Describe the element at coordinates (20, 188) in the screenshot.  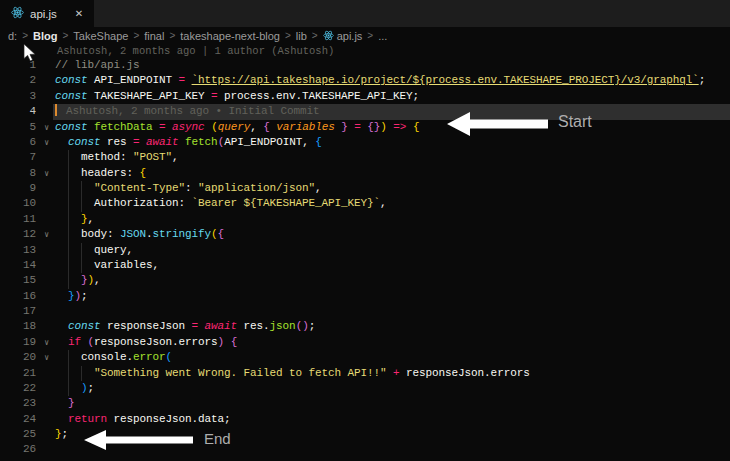
I see `line-number: 9` at that location.